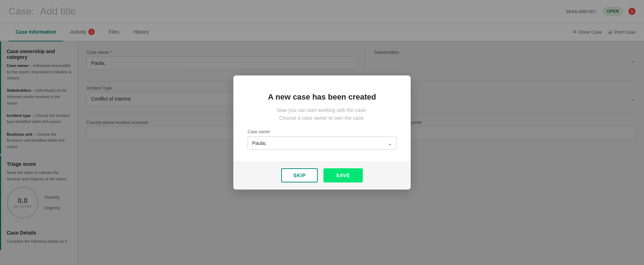 The height and width of the screenshot is (265, 644). I want to click on save-button: SAVE, so click(343, 175).